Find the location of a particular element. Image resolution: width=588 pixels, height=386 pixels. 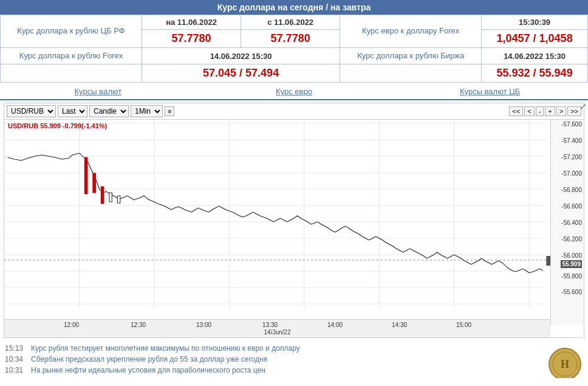

time-label-1200: 12:00 is located at coordinates (72, 325).